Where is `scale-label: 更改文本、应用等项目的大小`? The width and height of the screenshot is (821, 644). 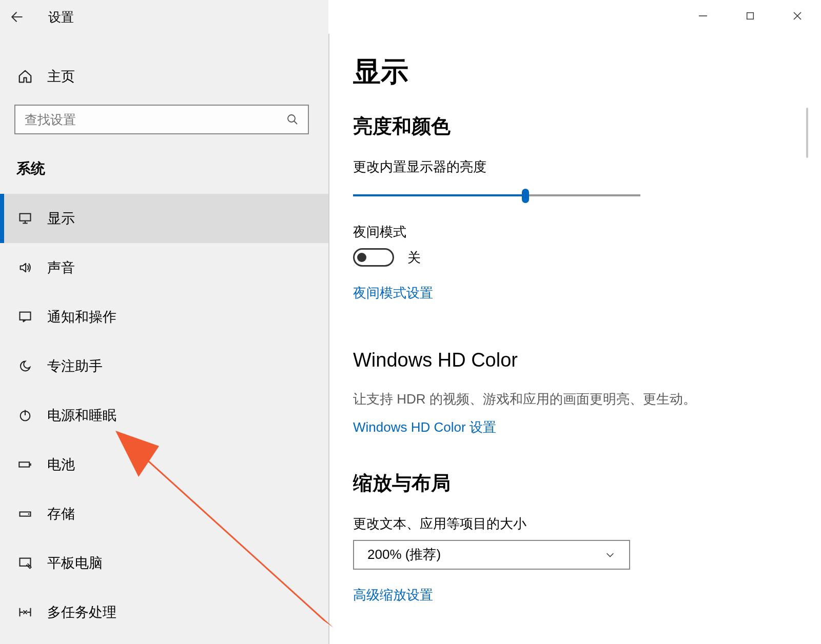 scale-label: 更改文本、应用等项目的大小 is located at coordinates (577, 524).